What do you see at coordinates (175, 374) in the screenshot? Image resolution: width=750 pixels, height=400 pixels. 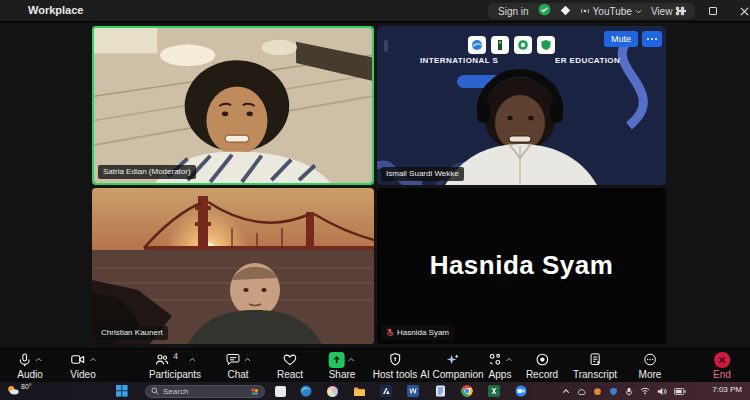 I see `participants-label: Participants` at bounding box center [175, 374].